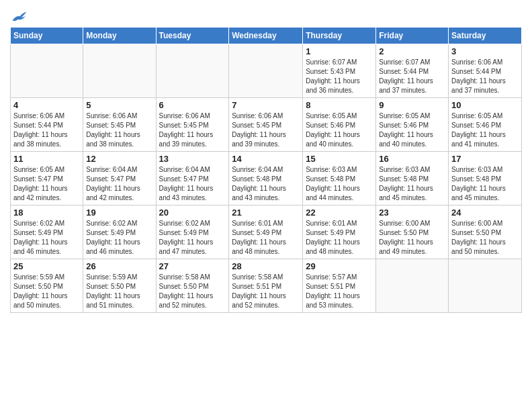 The image size is (532, 411). Describe the element at coordinates (120, 286) in the screenshot. I see `calendar-cell: 26Sunrise: 5:59 AM Sunset: 5:50 PM Dayli…` at that location.